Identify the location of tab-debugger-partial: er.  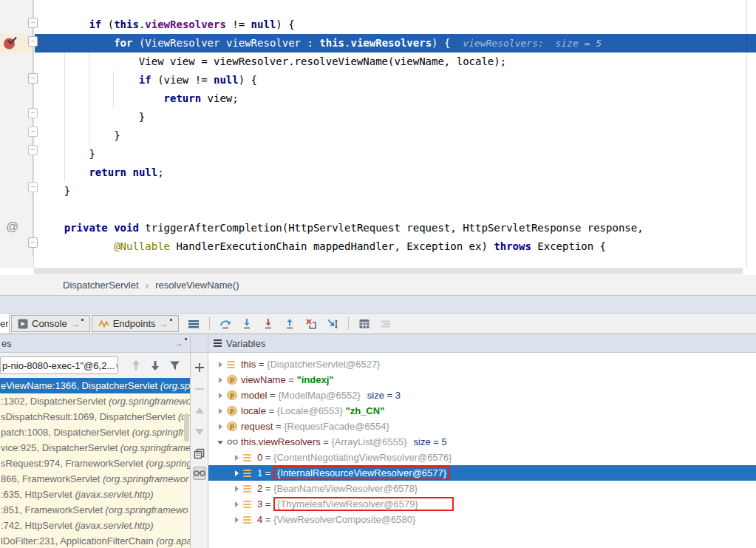
(4, 324).